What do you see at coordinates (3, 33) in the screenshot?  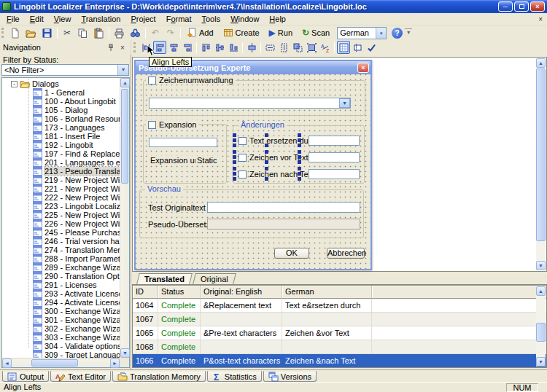 I see `toolbar-grip` at bounding box center [3, 33].